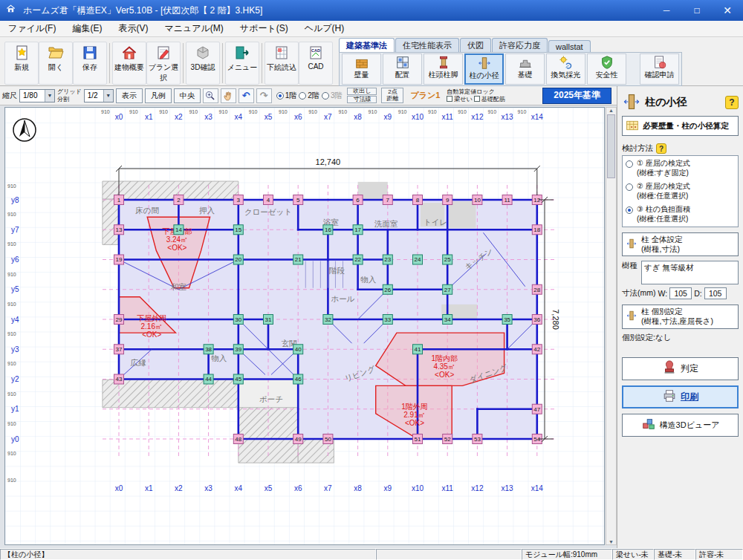 This screenshot has height=560, width=743. I want to click on balloon-dimension-button: 吹出し, so click(362, 91).